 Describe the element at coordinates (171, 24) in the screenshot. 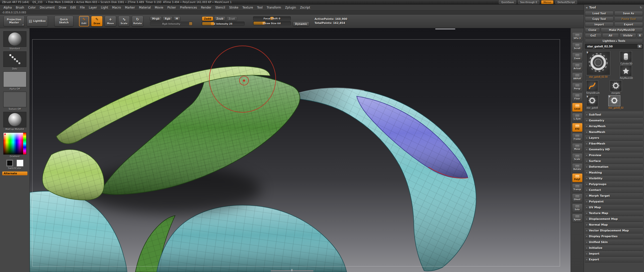

I see `rgb-intensity-slider: Rgb Intensity` at that location.